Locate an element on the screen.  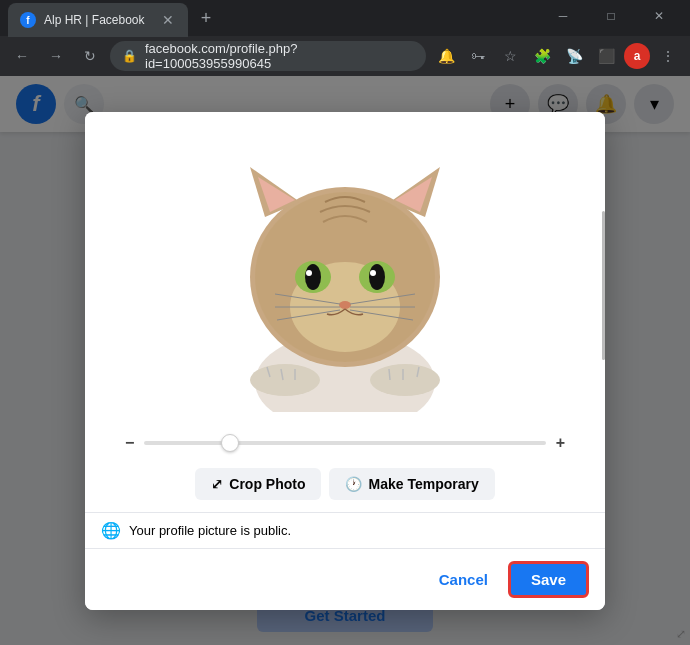
tab-search-icon: ⬛ is located at coordinates (606, 56).